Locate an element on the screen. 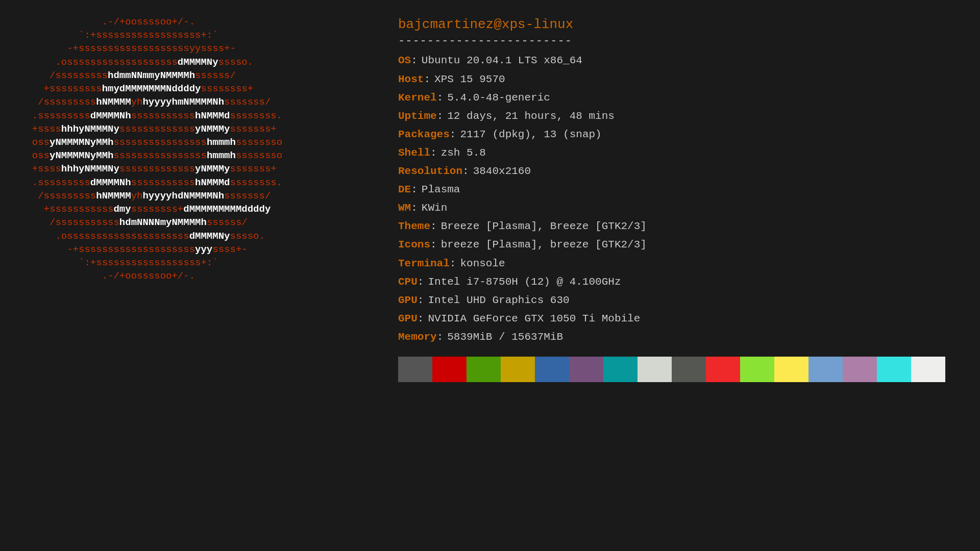 This screenshot has width=980, height=551. ascii-line: .osssssssssssssssssssssdMMMMNysssso. is located at coordinates (143, 236).